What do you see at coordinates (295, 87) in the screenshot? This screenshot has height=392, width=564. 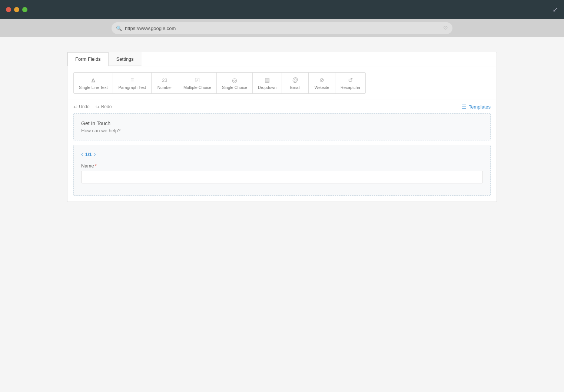 I see `email-label: Email` at bounding box center [295, 87].